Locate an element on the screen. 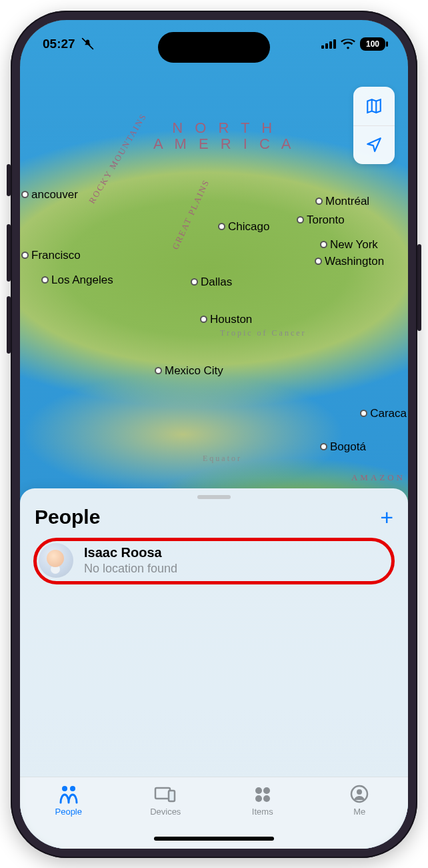 The height and width of the screenshot is (868, 428). city-bogota: Bogotá is located at coordinates (343, 447).